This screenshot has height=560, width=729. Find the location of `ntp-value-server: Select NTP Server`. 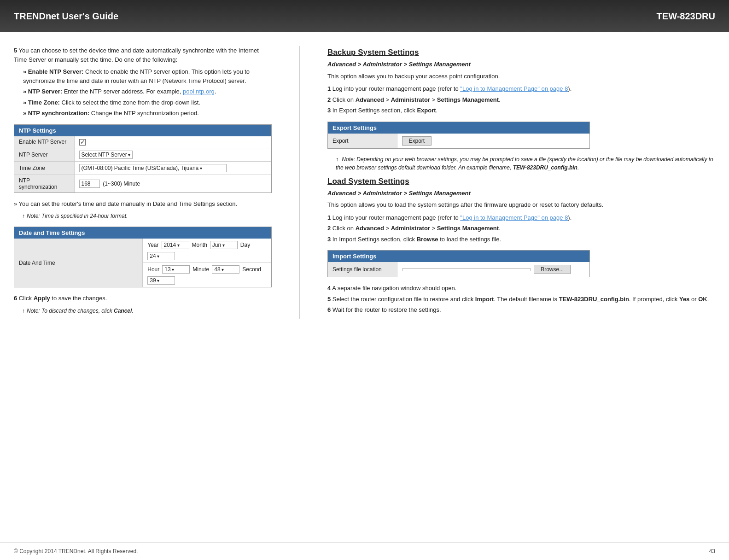

ntp-value-server: Select NTP Server is located at coordinates (173, 155).